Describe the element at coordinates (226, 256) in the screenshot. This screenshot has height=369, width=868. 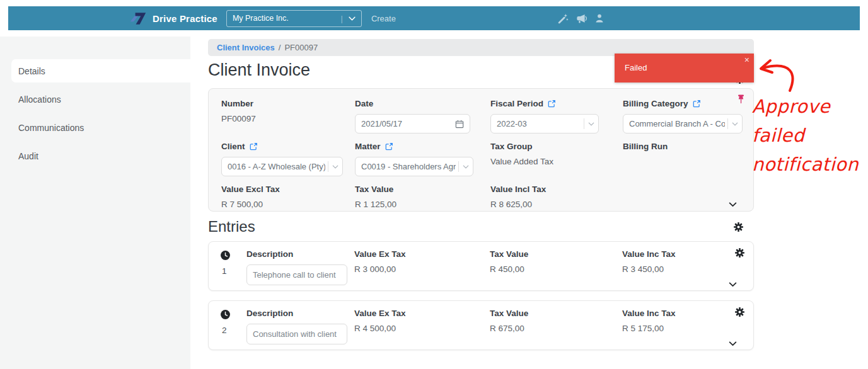
I see `clock-icon` at that location.